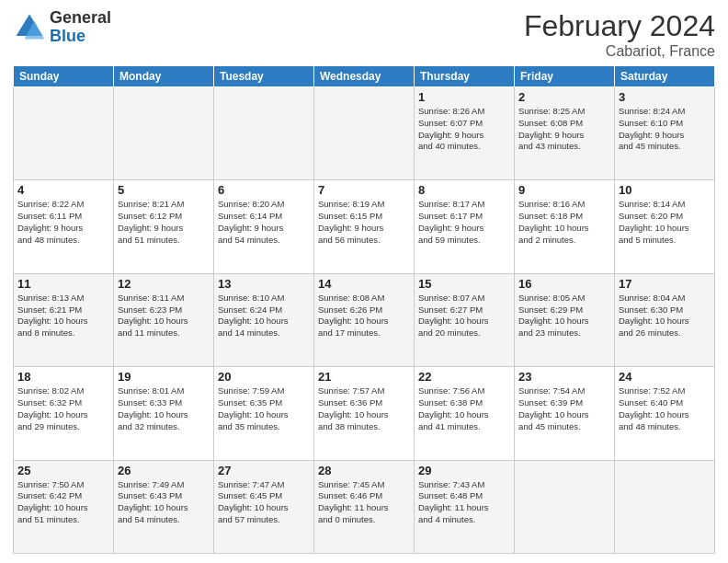  What do you see at coordinates (29, 28) in the screenshot?
I see `logo-icon` at bounding box center [29, 28].